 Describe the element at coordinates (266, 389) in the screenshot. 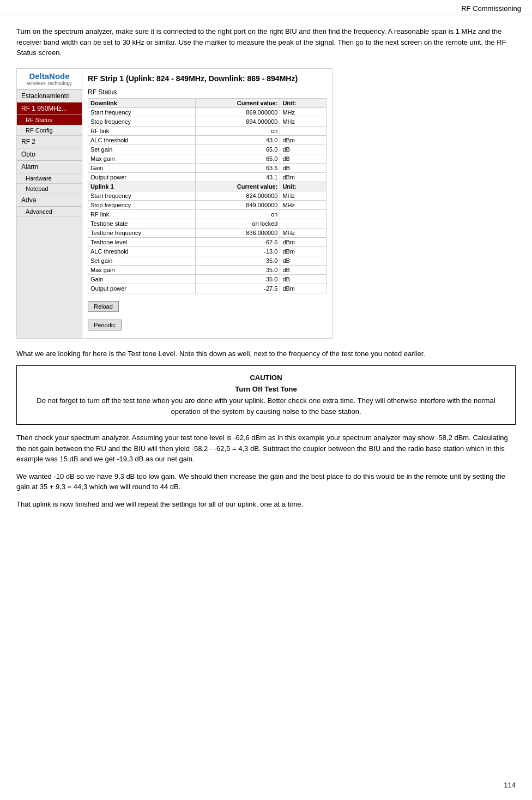

I see `caution-subtitle: Turn Off Test Tone` at that location.